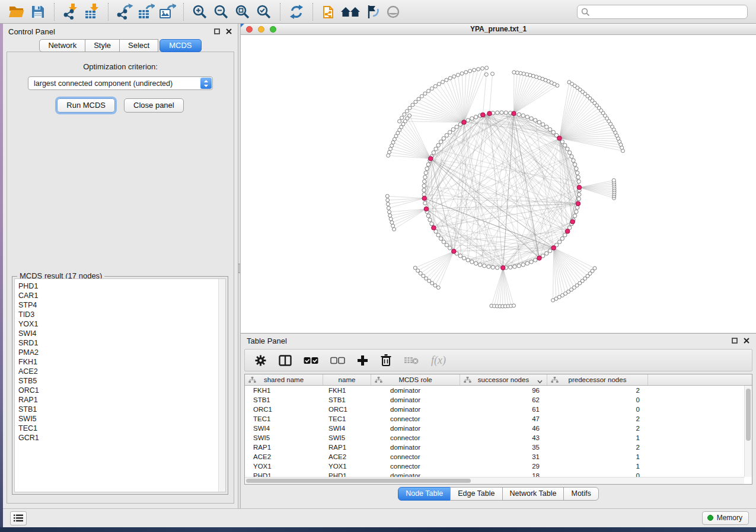 This screenshot has width=756, height=532. Describe the element at coordinates (495, 419) in the screenshot. I see `table-row: TEC1TEC1connector472` at that location.